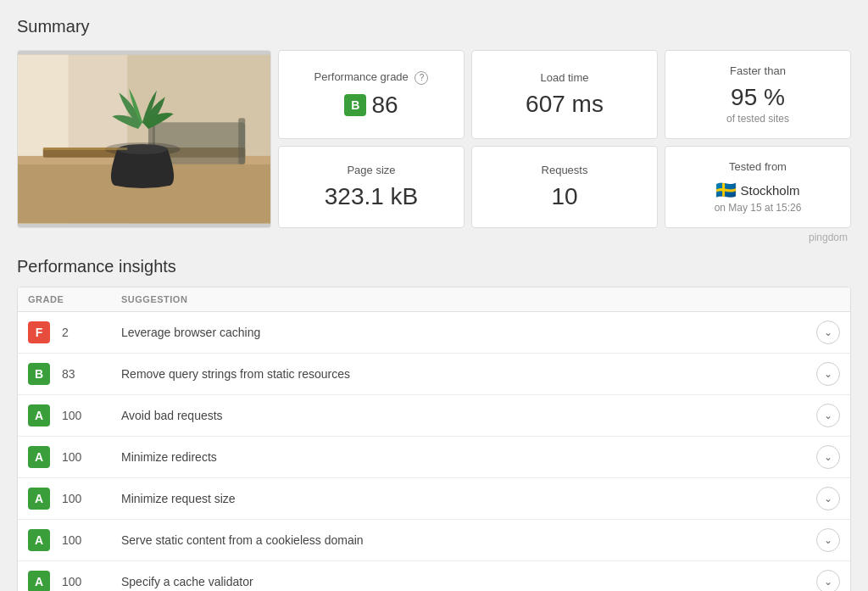 This screenshot has width=868, height=591. I want to click on header-action, so click(823, 299).